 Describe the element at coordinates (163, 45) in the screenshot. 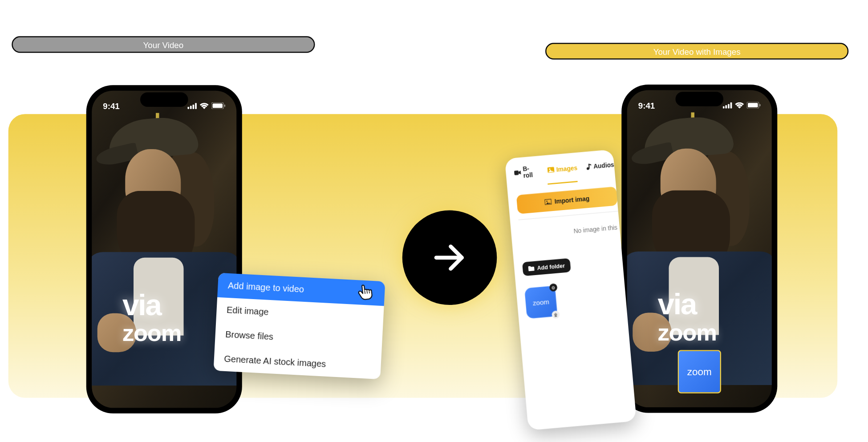

I see `label-your-video: Your Video` at that location.